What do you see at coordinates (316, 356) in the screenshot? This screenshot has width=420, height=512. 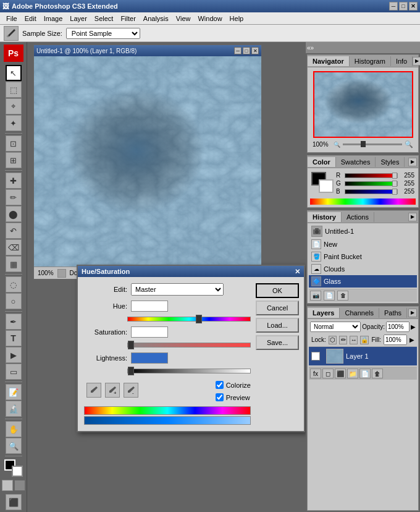 I see `layer-visibility-btn: 👁` at bounding box center [316, 356].